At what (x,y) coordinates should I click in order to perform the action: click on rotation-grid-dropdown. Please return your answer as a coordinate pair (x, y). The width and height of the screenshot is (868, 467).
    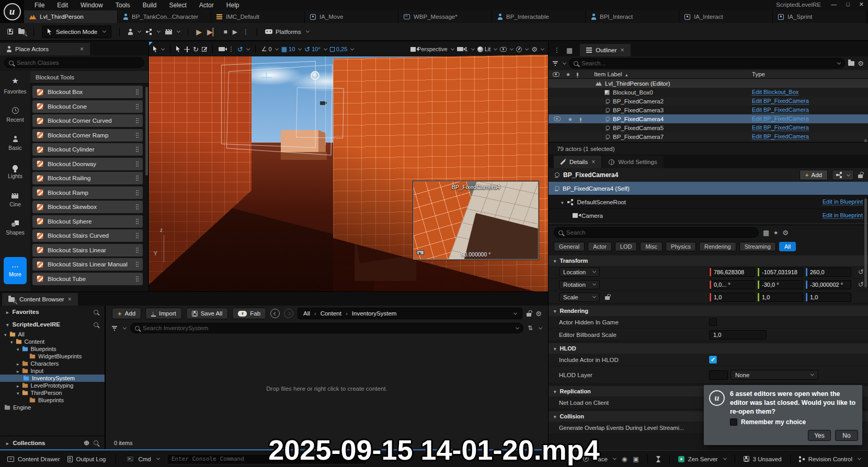
    Looking at the image, I should click on (244, 49).